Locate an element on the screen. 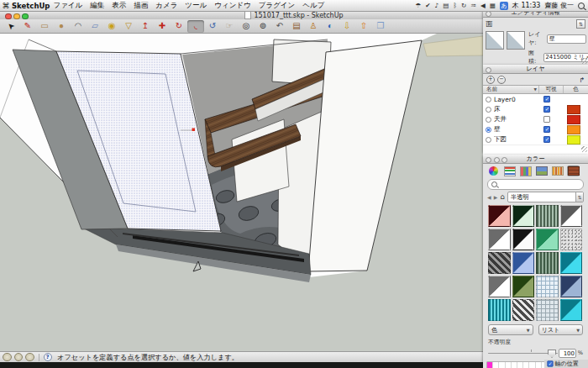 The image size is (588, 368). home-icon: ⌂ is located at coordinates (502, 197).